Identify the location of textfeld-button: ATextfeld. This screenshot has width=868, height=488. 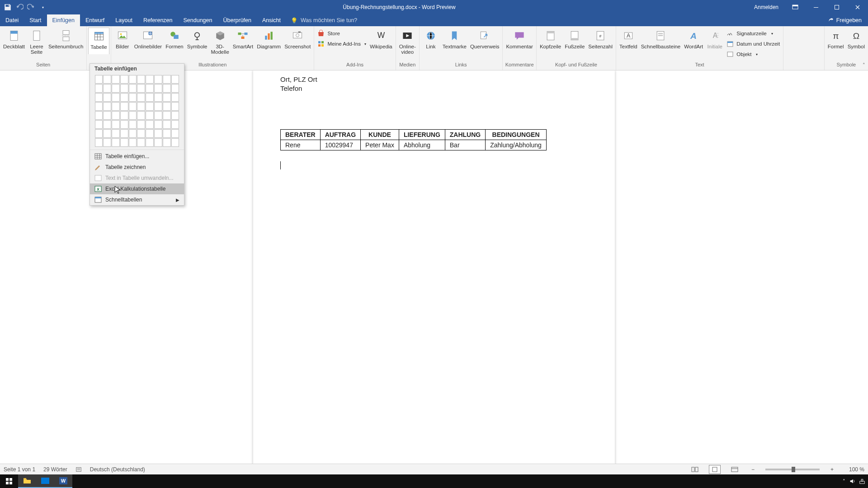
(628, 39).